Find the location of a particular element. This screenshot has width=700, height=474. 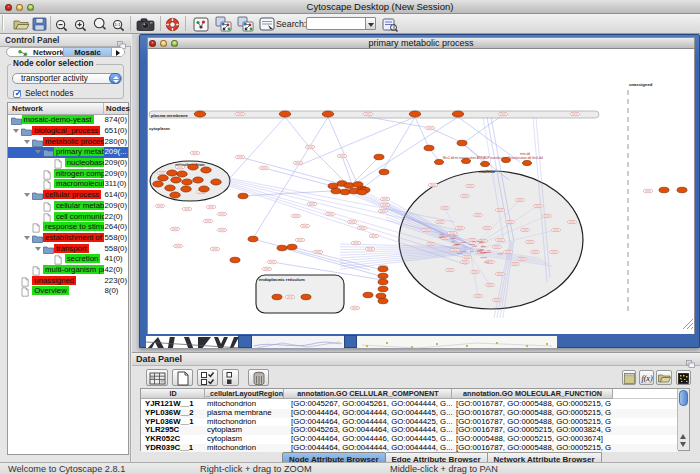

svg-text: cytoplasm is located at coordinates (160, 128).